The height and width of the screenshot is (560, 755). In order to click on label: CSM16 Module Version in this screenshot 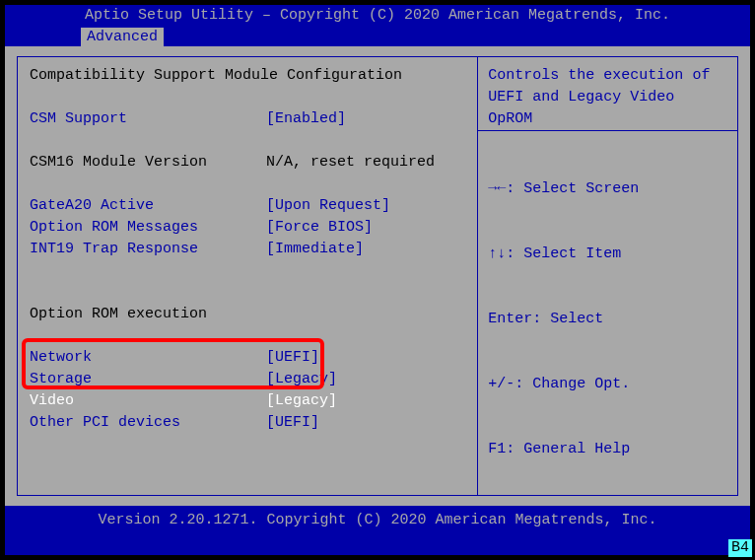, I will do `click(148, 163)`.